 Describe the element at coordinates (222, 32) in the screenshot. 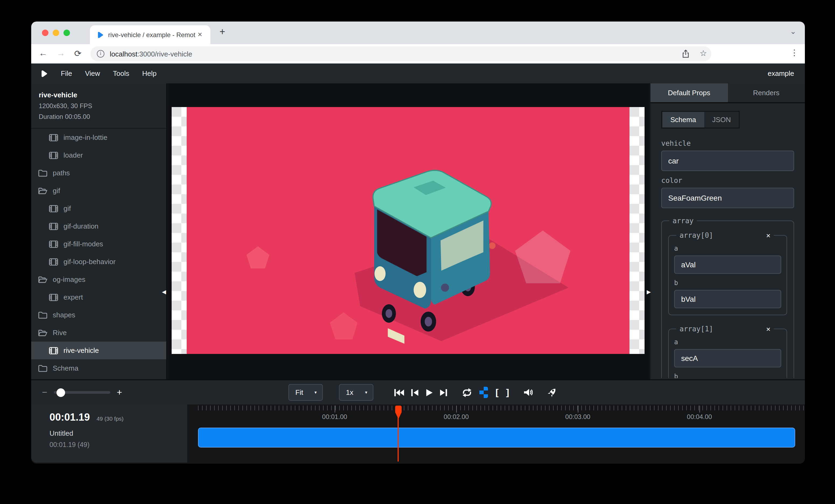

I see `new-tab-button: +` at that location.